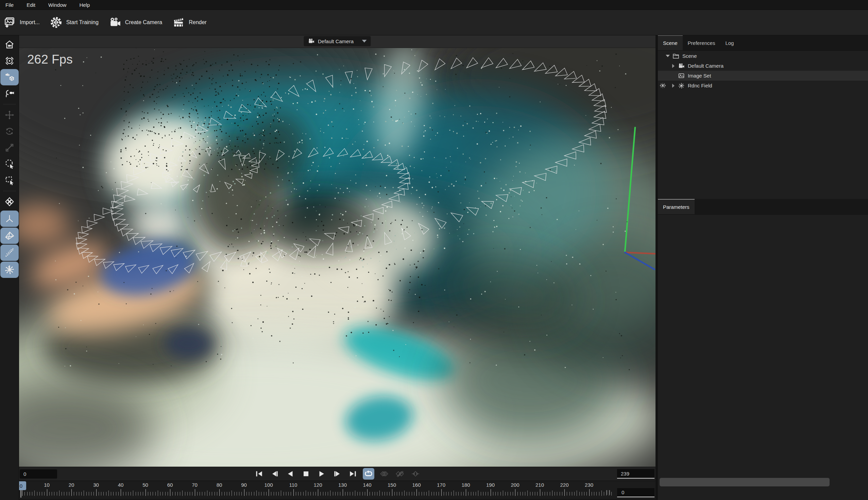 This screenshot has width=868, height=500. What do you see at coordinates (50, 60) in the screenshot?
I see `fps-counter: 262 Fps` at bounding box center [50, 60].